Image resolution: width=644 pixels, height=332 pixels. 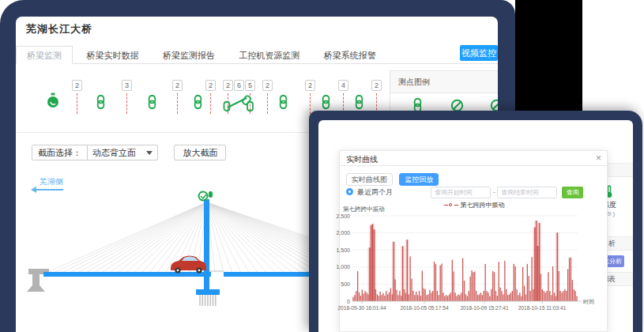 I want to click on section-select-value: 动态背立面, so click(x=114, y=153).